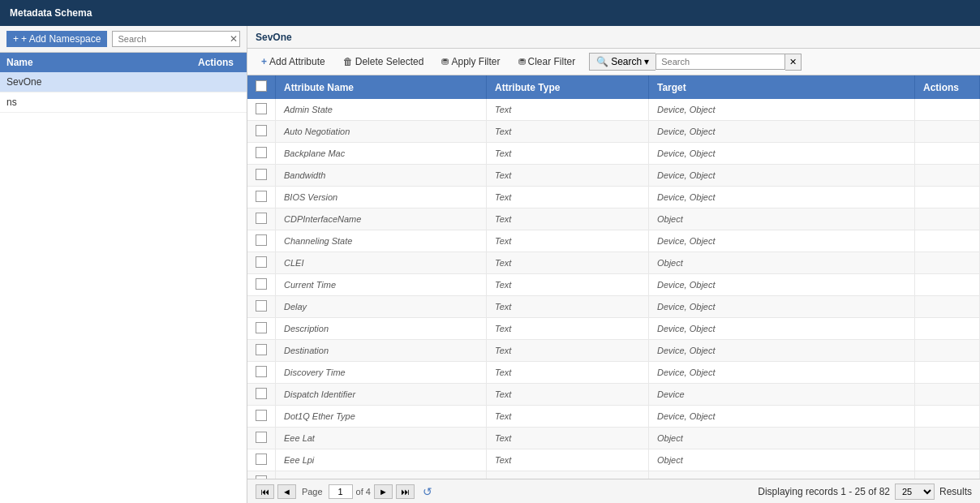  I want to click on attribute-search-clear-button: ✕, so click(793, 62).